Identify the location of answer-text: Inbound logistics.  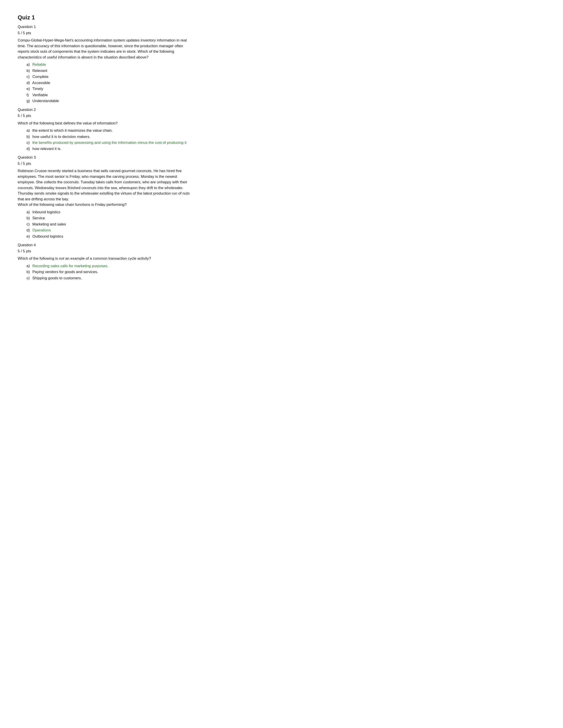
(46, 212).